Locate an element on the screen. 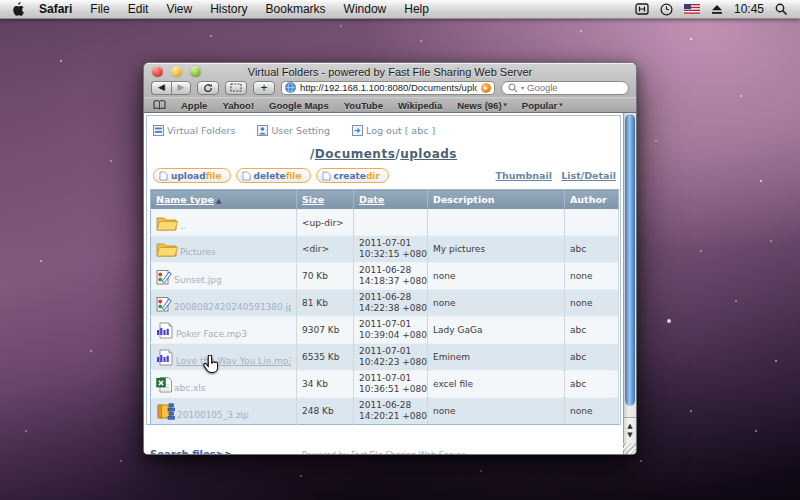 The width and height of the screenshot is (800, 500). delete-file-button: deletefile is located at coordinates (274, 176).